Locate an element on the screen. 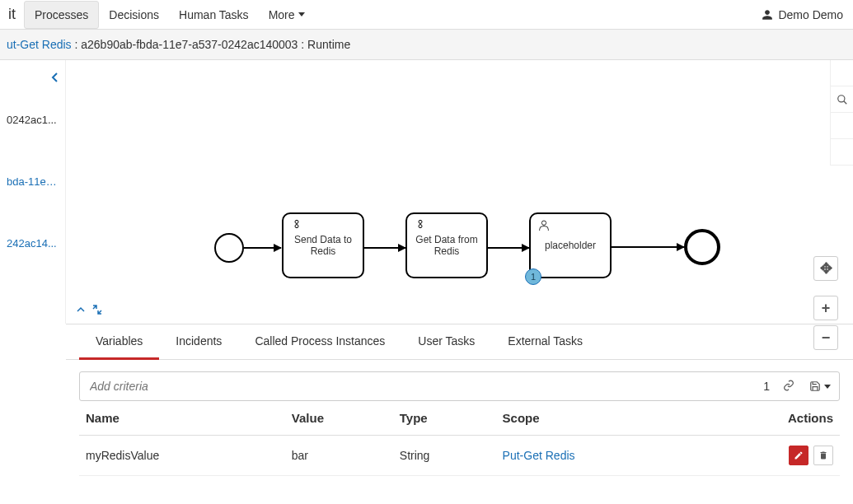 The height and width of the screenshot is (504, 853). user-icon is located at coordinates (767, 15).